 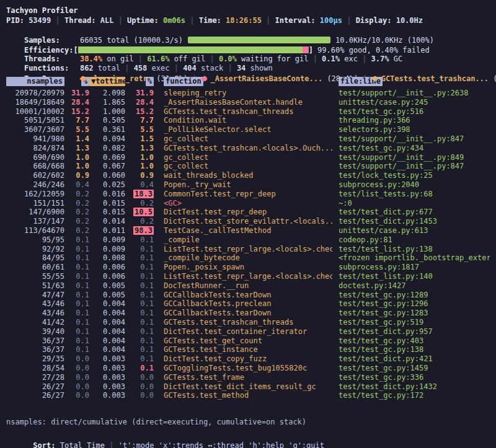 What do you see at coordinates (147, 175) in the screenshot?
I see `cumulative-pct-value: 0.9` at bounding box center [147, 175].